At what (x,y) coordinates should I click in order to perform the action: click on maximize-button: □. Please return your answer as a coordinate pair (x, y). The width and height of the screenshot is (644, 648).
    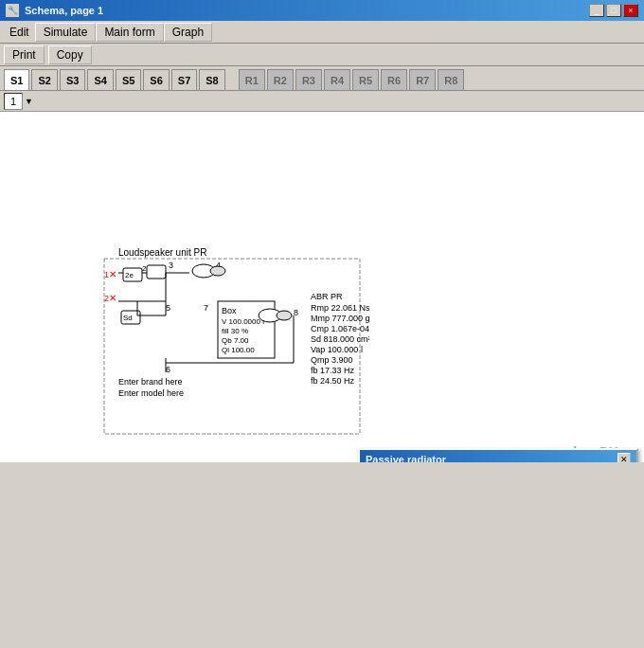
    Looking at the image, I should click on (614, 10).